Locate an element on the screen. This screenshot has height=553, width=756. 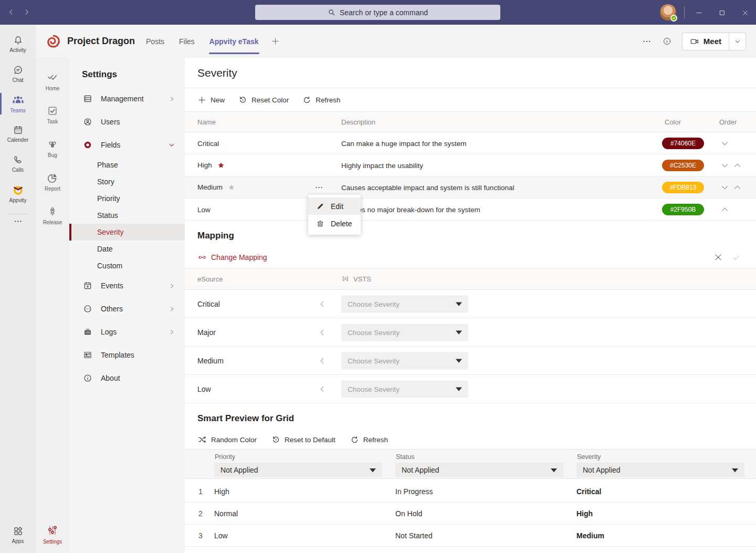
nav-forward-icon is located at coordinates (27, 12).